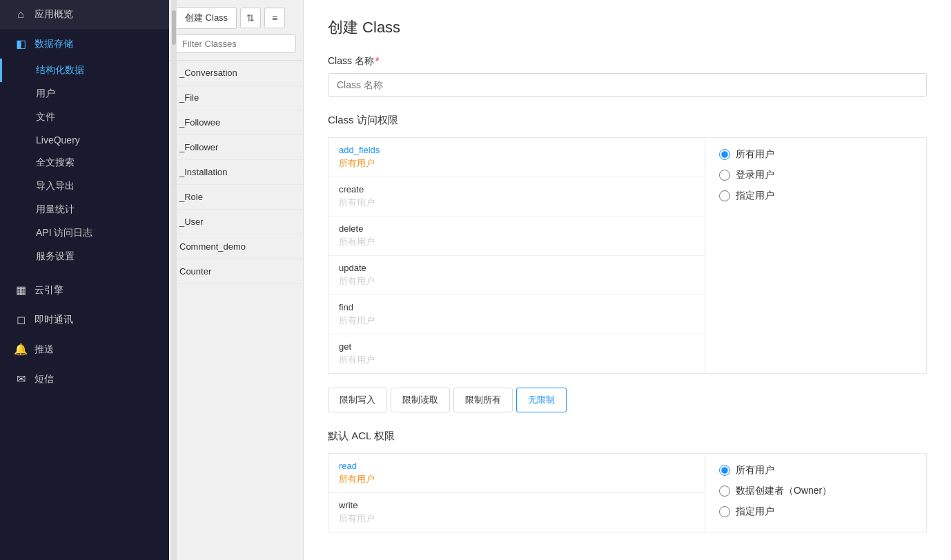  What do you see at coordinates (84, 320) in the screenshot?
I see `sidebar-item-instant-messaging: ◻ 即时通讯` at bounding box center [84, 320].